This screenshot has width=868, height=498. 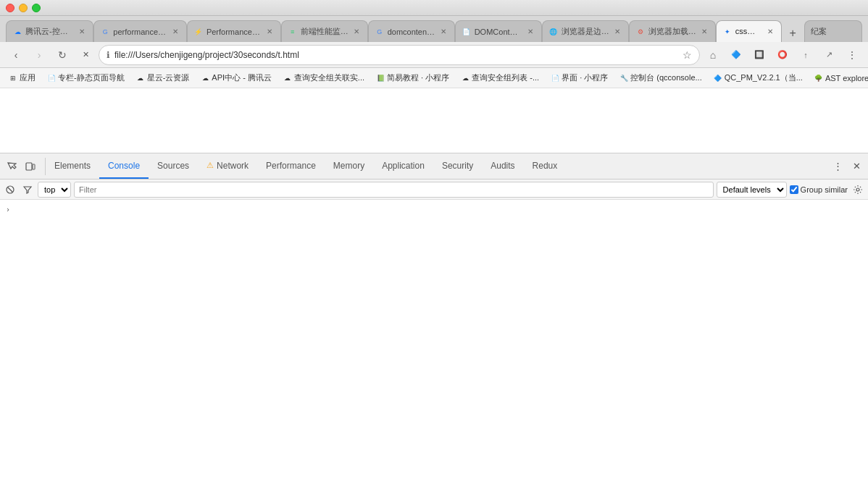 I want to click on tab-favicon-tencent: ☁, so click(x=17, y=32).